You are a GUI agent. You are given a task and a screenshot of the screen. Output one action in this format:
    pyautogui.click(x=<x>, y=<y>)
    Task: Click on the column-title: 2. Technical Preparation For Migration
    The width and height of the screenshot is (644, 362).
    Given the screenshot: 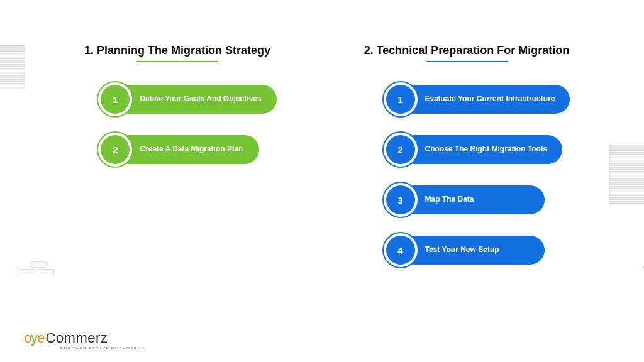 What is the action you would take?
    pyautogui.click(x=467, y=50)
    